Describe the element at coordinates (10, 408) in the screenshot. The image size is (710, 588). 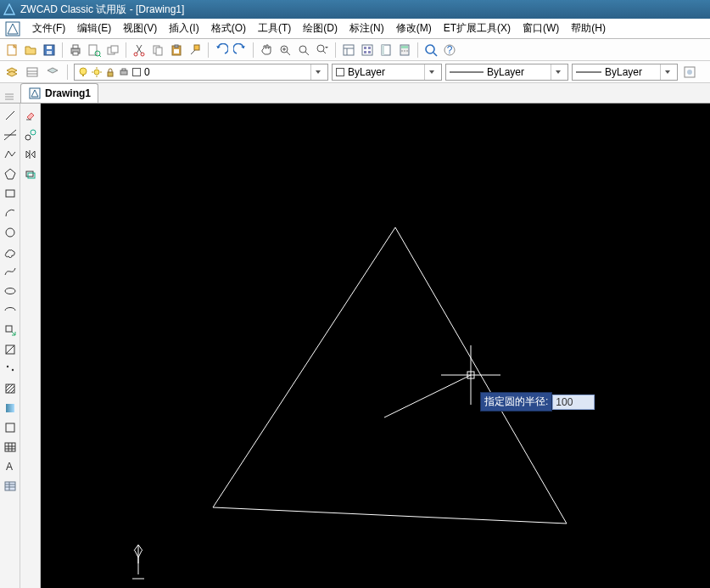
I see `gradient-tool` at that location.